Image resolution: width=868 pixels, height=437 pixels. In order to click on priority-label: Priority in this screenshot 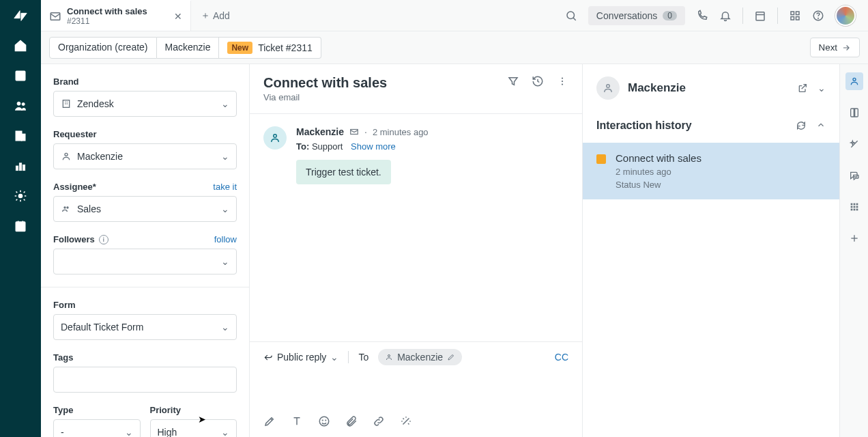, I will do `click(194, 410)`.